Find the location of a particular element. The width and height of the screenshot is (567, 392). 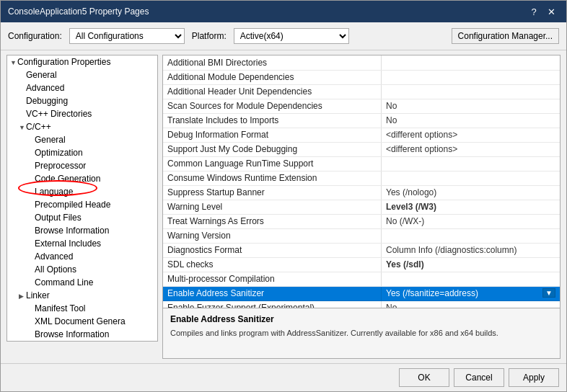

tree-item-config-props: ▼Configuration Properties is located at coordinates (82, 62).